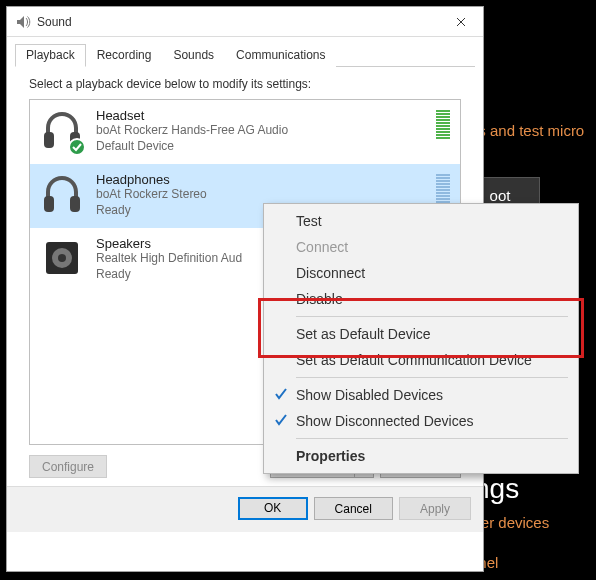 Image resolution: width=596 pixels, height=580 pixels. What do you see at coordinates (370, 395) in the screenshot?
I see `cm-label: Show Disabled Devices` at bounding box center [370, 395].